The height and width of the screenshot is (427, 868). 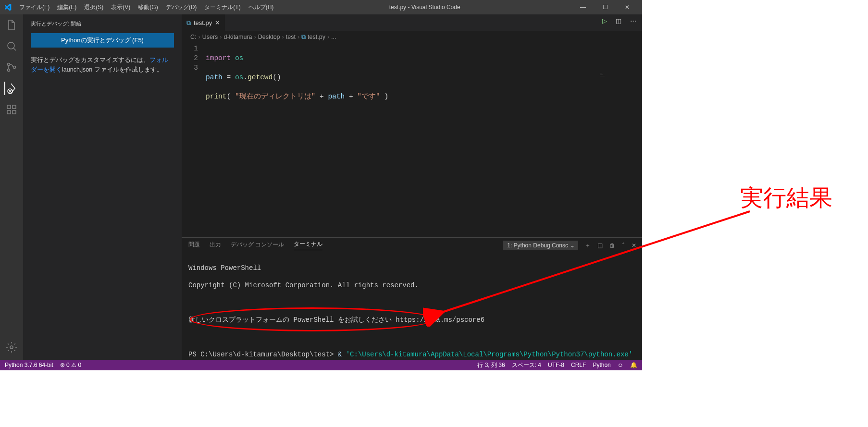 What do you see at coordinates (786, 198) in the screenshot?
I see `annotation-label: 実行結果` at bounding box center [786, 198].